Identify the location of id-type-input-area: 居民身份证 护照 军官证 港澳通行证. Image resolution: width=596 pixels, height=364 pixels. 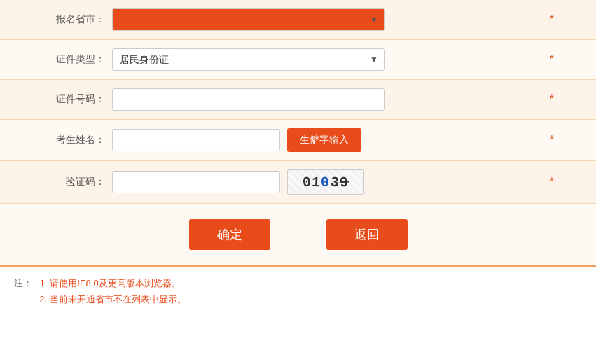
(326, 59).